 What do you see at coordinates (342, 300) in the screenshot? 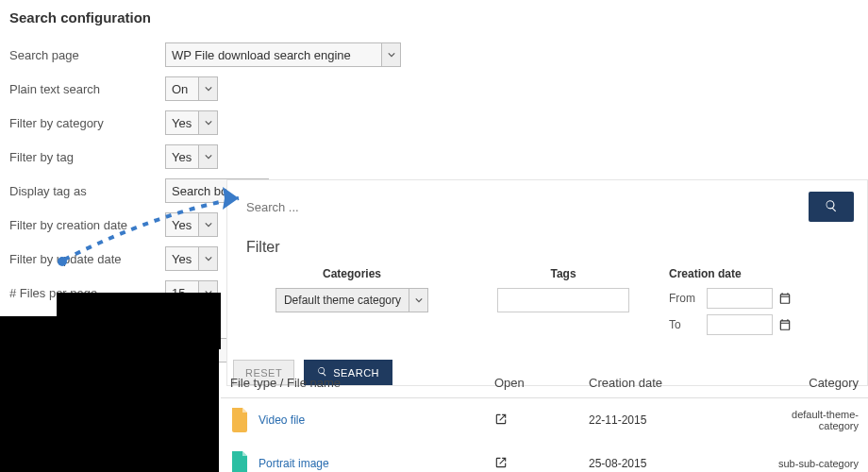
I see `select-value: Default theme category` at bounding box center [342, 300].